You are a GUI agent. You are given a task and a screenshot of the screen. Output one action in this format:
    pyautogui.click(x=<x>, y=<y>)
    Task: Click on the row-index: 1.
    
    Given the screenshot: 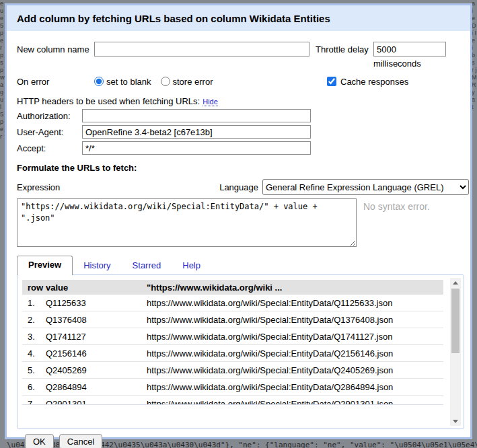 What is the action you would take?
    pyautogui.click(x=34, y=303)
    